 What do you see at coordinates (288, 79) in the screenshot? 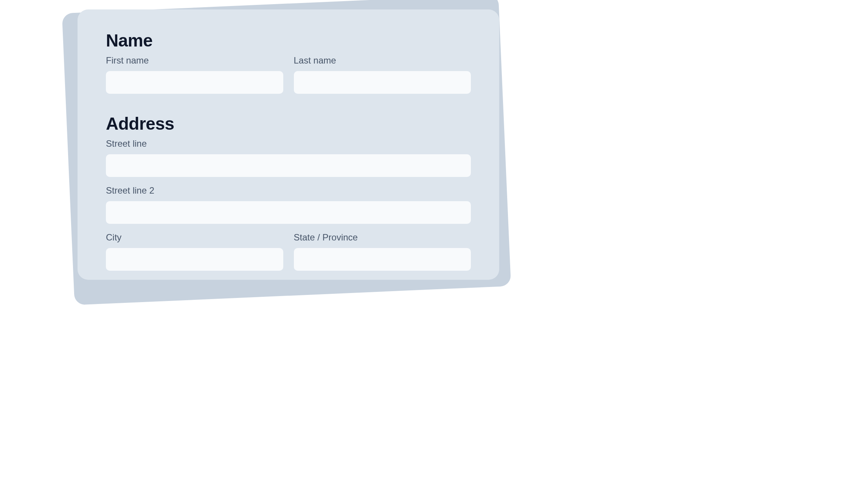
I see `name-row: First name Last name` at bounding box center [288, 79].